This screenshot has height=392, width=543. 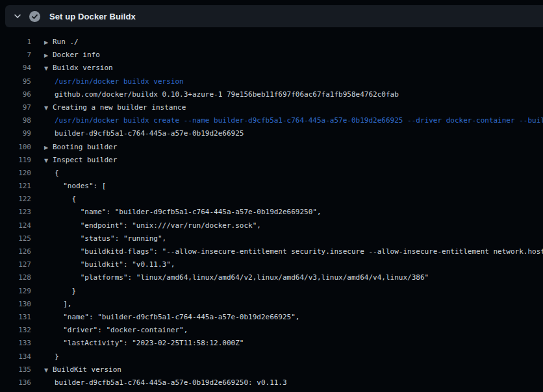 I want to click on log-line: 123 "name": "builder-d9cfb5a1-c764-445a-…, so click(x=272, y=212).